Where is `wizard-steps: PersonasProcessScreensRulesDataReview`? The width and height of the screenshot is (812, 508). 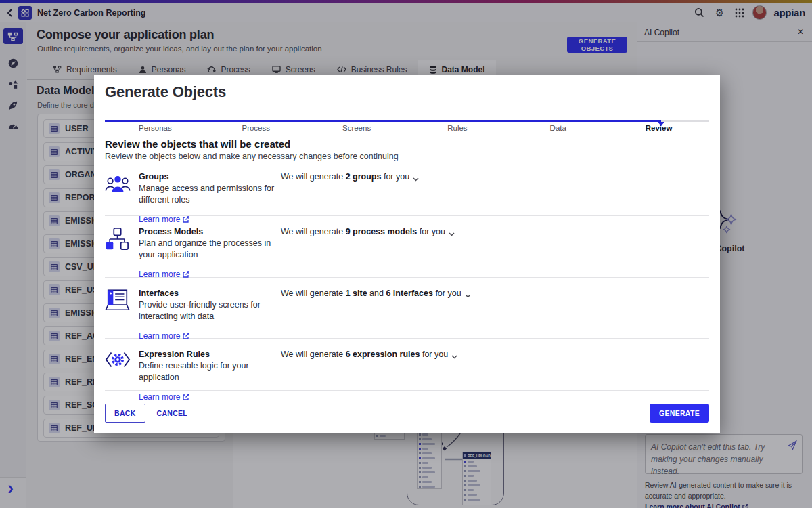
wizard-steps: PersonasProcessScreensRulesDataReview is located at coordinates (407, 128).